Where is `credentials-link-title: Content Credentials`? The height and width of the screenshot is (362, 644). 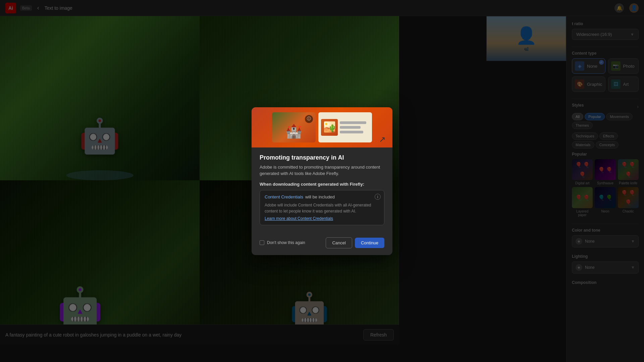
credentials-link-title: Content Credentials is located at coordinates (284, 197).